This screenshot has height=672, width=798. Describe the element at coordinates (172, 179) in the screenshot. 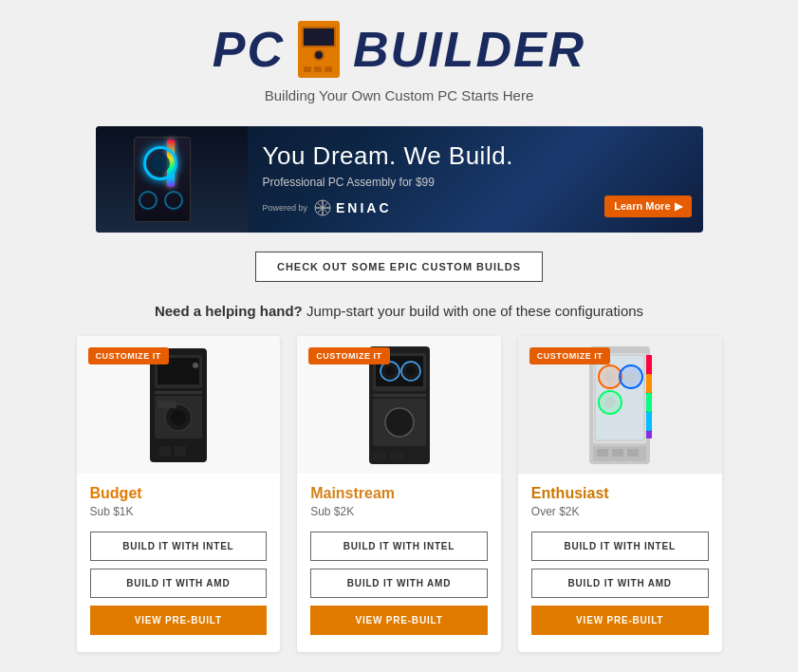

I see `banner-pc-visual` at that location.